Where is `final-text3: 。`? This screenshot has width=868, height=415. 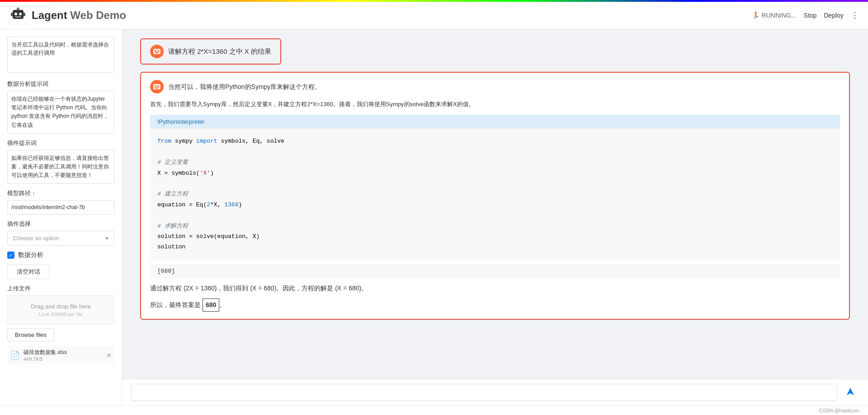 final-text3: 。 is located at coordinates (222, 305).